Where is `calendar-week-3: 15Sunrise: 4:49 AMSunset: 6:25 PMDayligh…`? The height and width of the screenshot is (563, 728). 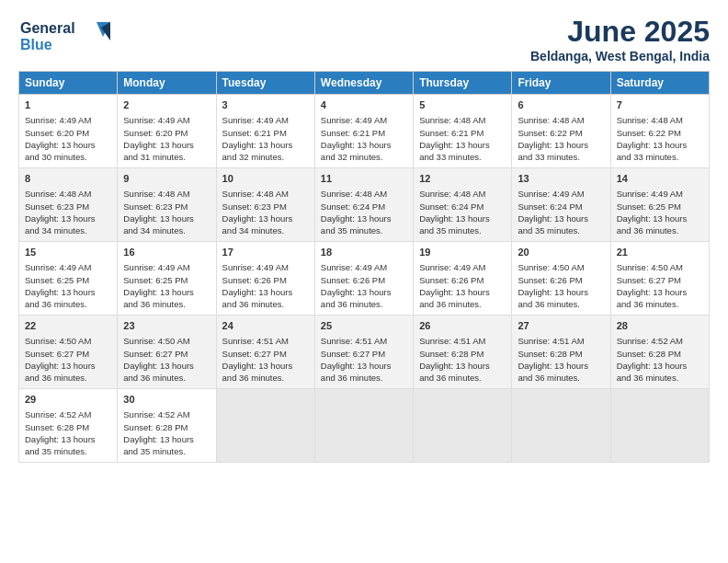 calendar-week-3: 15Sunrise: 4:49 AMSunset: 6:25 PMDayligh… is located at coordinates (364, 279).